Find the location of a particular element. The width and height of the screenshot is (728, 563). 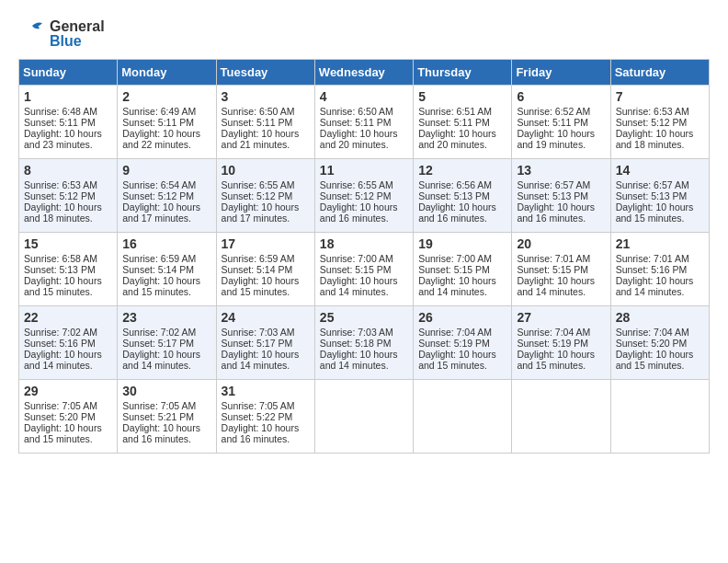

day-number: 2 is located at coordinates (166, 97).